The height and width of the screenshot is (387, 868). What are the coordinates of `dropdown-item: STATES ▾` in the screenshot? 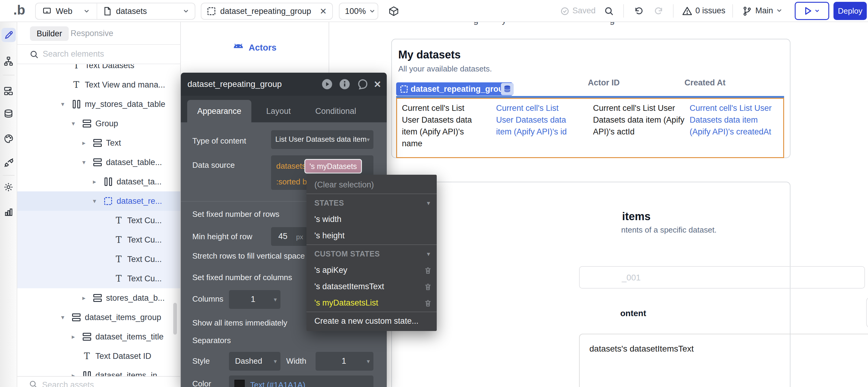 It's located at (372, 203).